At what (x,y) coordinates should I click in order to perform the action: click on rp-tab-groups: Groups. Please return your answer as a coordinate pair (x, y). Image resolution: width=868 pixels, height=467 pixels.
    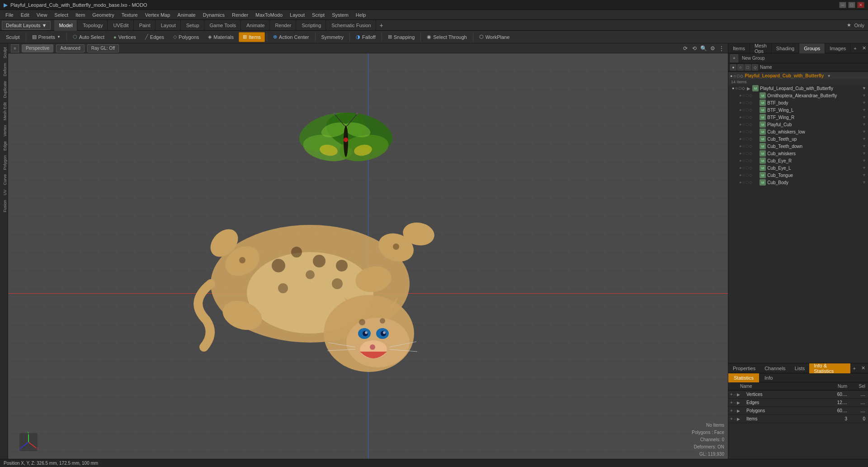
    Looking at the image, I should click on (812, 48).